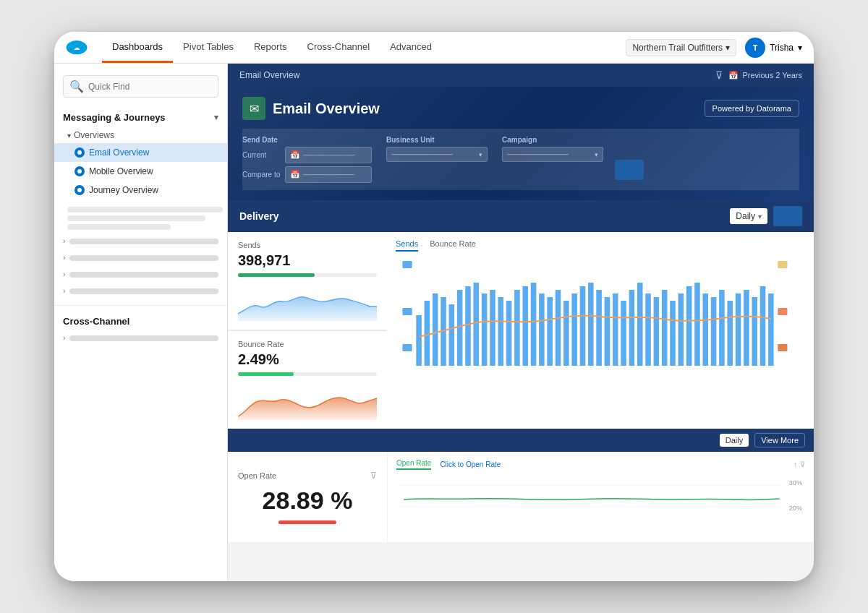  Describe the element at coordinates (140, 171) in the screenshot. I see `sidebar-item-mobile-overview: Mobile Overview` at that location.